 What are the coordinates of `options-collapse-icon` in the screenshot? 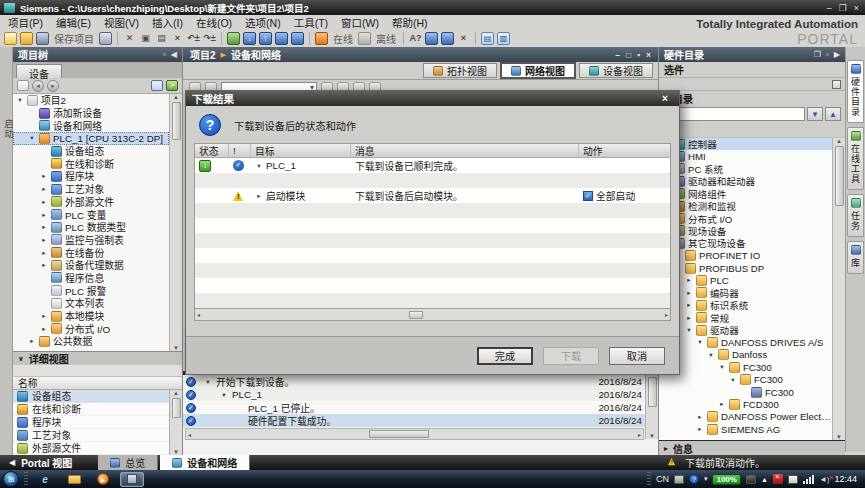 It's located at (836, 84).